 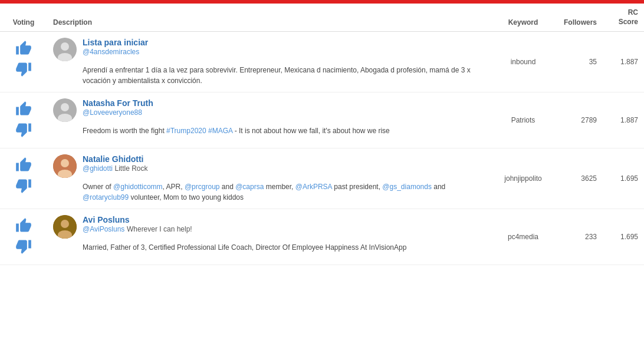 I want to click on keyword-cell: pc4media, so click(x=523, y=237).